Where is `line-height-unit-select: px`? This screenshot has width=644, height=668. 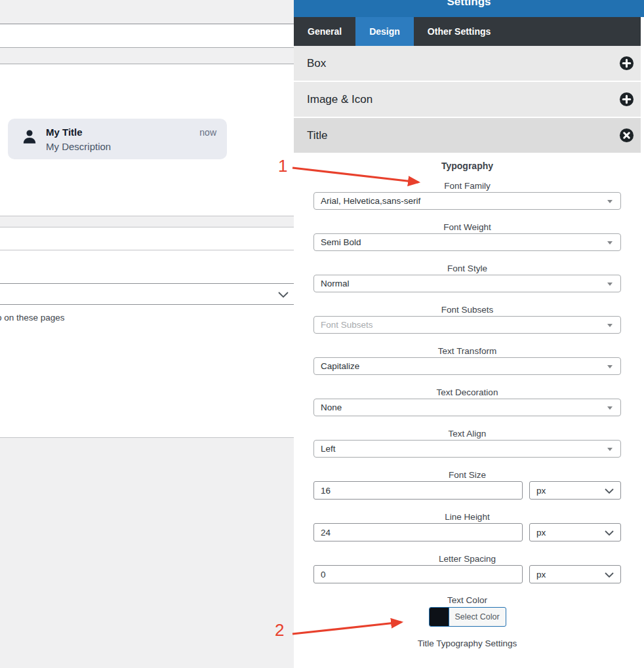 line-height-unit-select: px is located at coordinates (575, 532).